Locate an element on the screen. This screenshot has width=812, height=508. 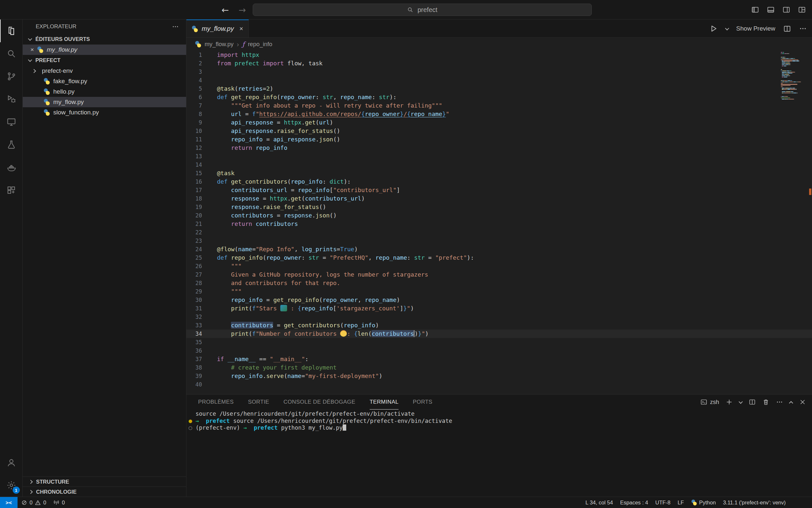
close-panel-icon is located at coordinates (803, 402).